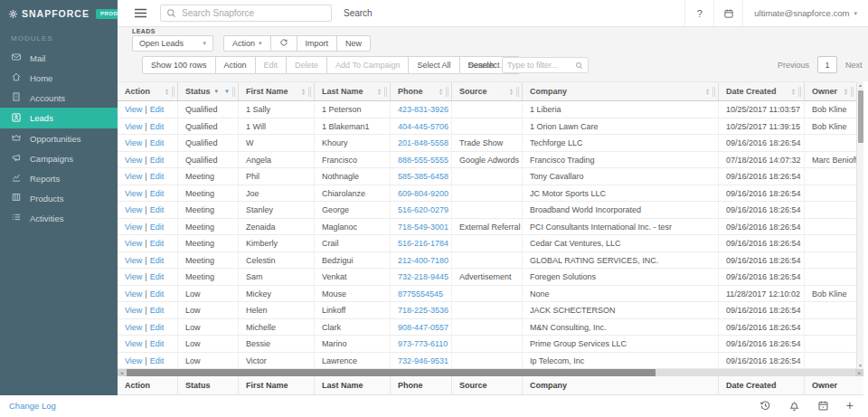  What do you see at coordinates (859, 373) in the screenshot?
I see `scroll-right-icon: ▸` at bounding box center [859, 373].